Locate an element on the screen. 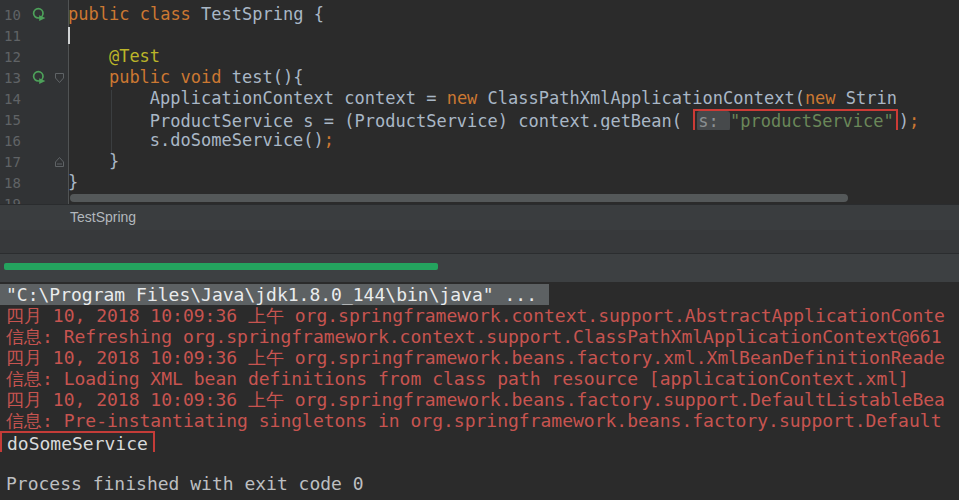 This screenshot has width=959, height=500. console-text: 信息: Pre-instantiating singletons in org.… is located at coordinates (474, 420).